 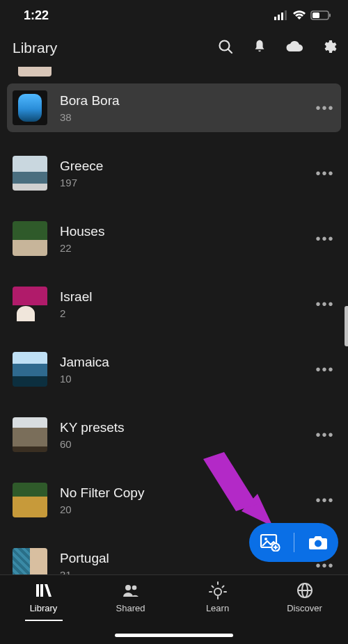 I want to click on fab-divider, so click(x=294, y=542).